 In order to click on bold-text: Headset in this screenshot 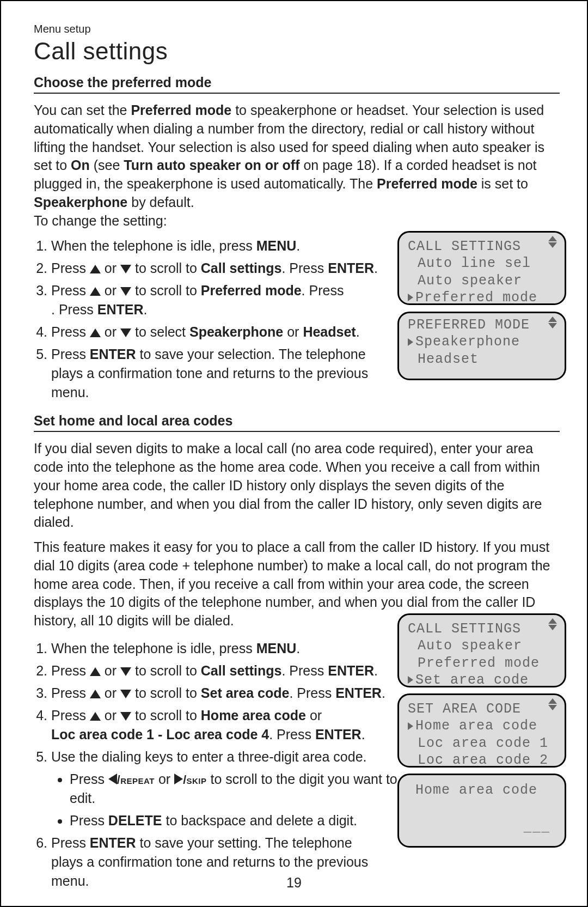, I will do `click(329, 332)`.